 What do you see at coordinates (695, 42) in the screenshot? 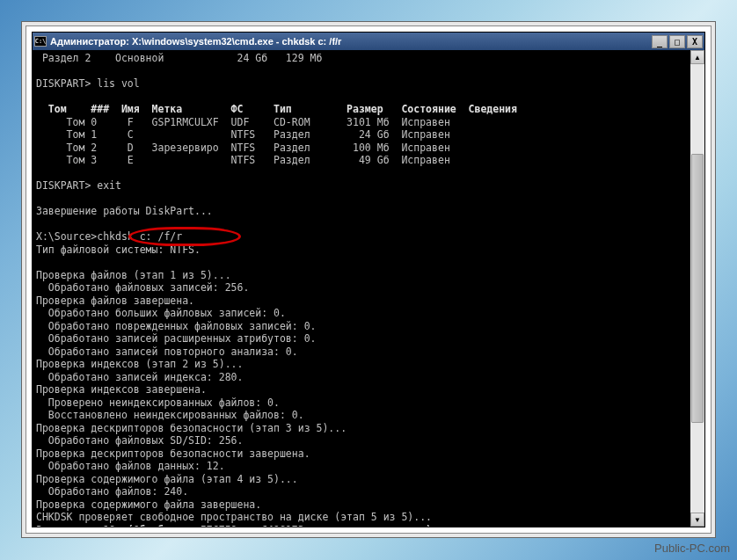
I see `close-button: X` at bounding box center [695, 42].